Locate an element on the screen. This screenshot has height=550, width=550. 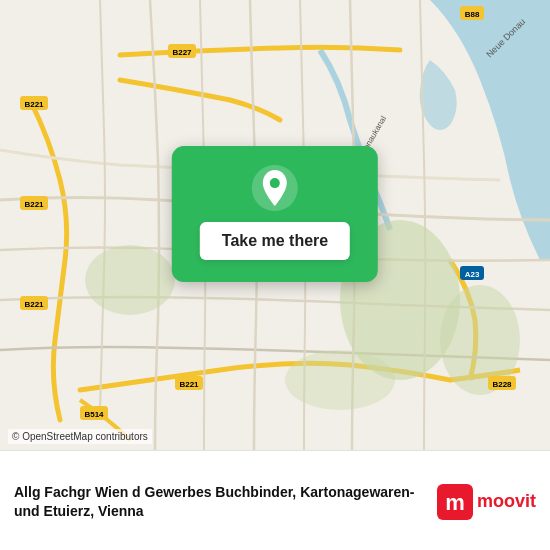
popup-card: Take me there is located at coordinates (275, 214).